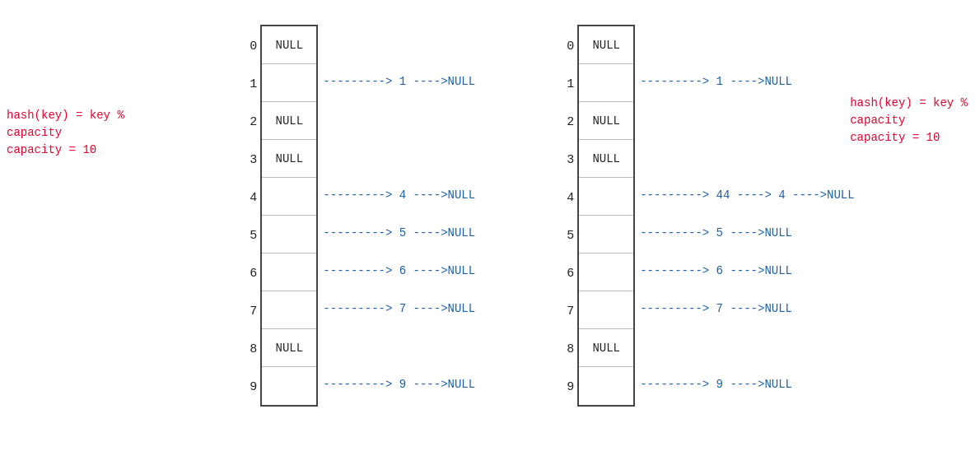  Describe the element at coordinates (744, 195) in the screenshot. I see `chain-4: ---------> 44 ----> 4 ---->NULL` at that location.